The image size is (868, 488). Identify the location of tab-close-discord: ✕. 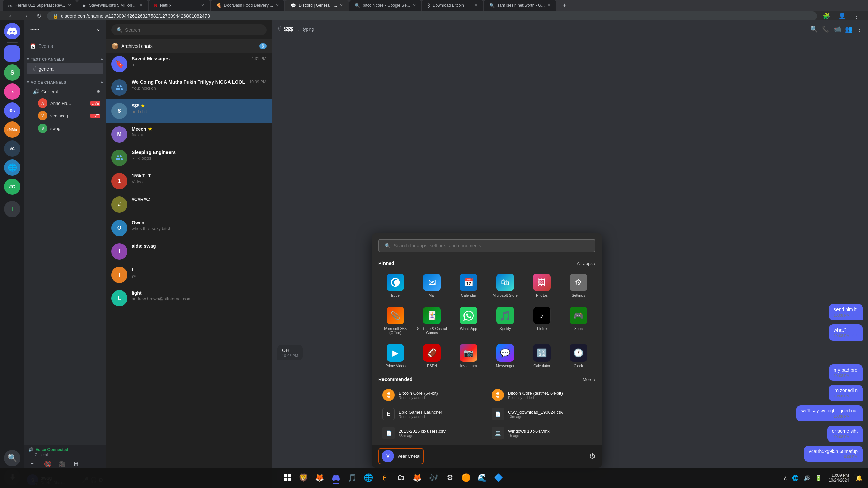
(341, 5).